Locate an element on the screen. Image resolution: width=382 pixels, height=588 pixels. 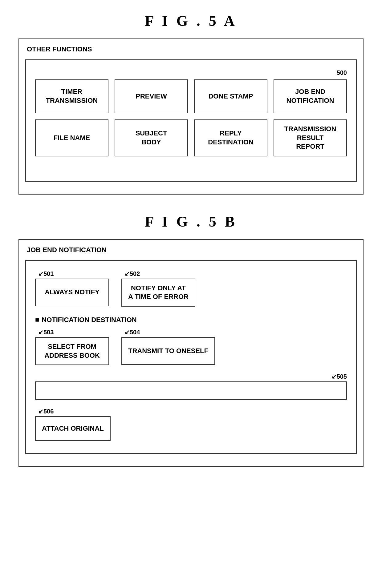
fig5a-outer-label: OTHER FUNCTIONS is located at coordinates (191, 49).